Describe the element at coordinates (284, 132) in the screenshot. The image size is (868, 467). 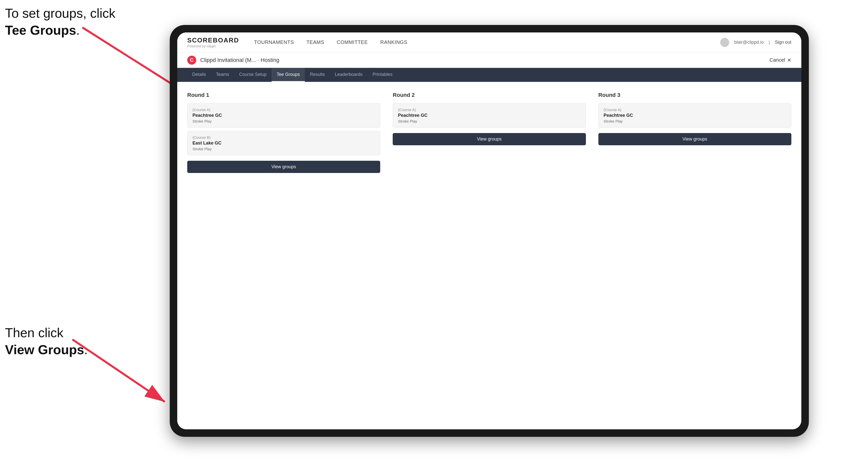
I see `round-1-section: Round 1 (Course A) Peachtree GC Stroke P…` at that location.